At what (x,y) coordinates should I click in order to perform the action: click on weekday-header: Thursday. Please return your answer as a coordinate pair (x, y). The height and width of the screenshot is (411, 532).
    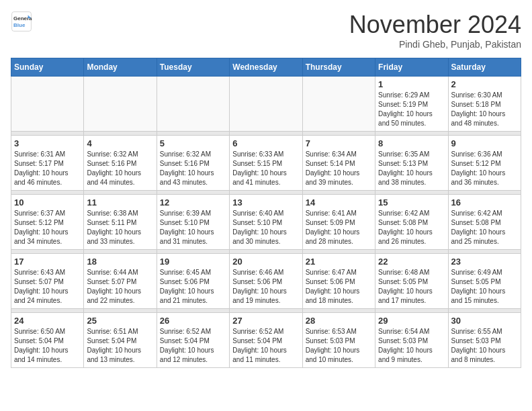
    Looking at the image, I should click on (339, 67).